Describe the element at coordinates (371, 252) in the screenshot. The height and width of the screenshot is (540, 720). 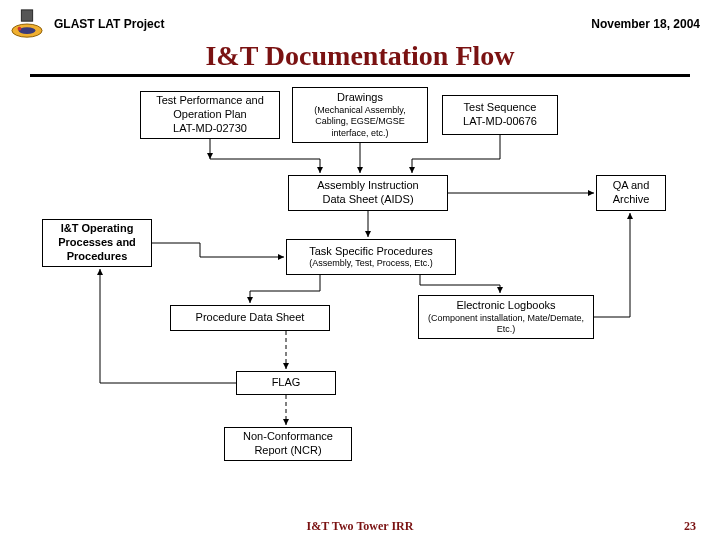
I see `text: Task Specific Procedures` at that location.